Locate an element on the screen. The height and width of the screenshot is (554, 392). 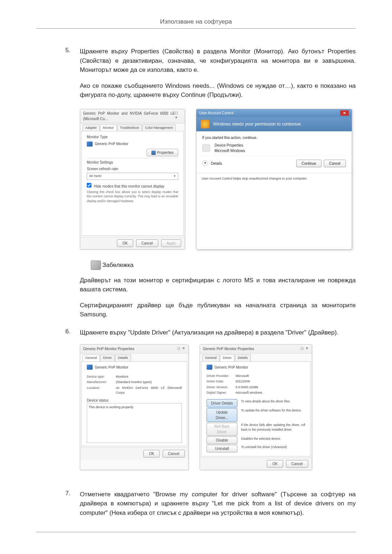
uninstall-button: Uninstall is located at coordinates (222, 448).